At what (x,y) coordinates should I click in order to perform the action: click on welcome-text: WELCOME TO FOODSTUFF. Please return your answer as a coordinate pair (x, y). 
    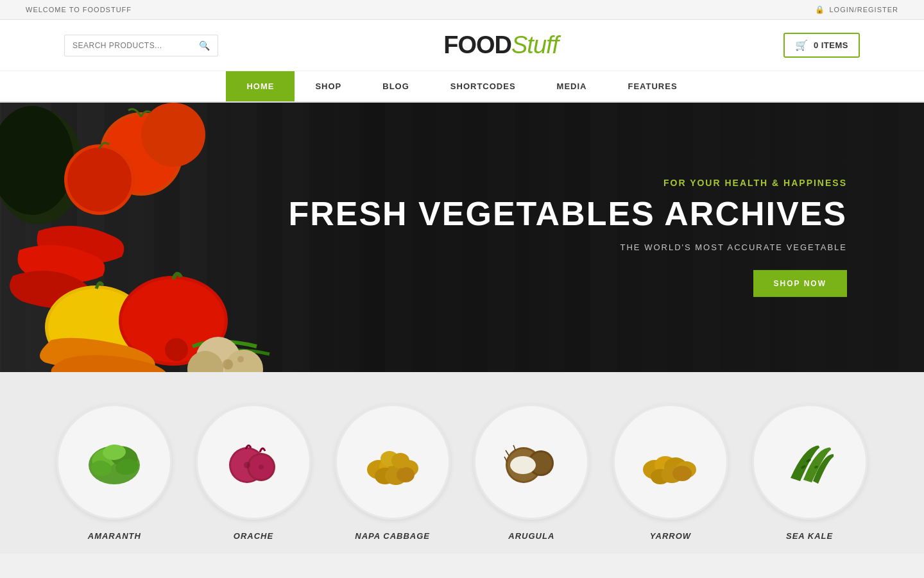
    Looking at the image, I should click on (78, 10).